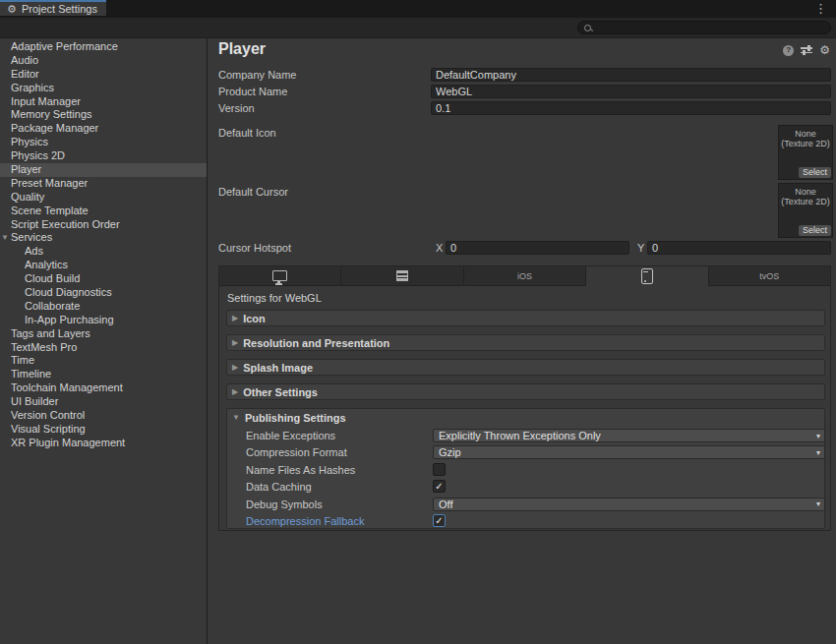 The image size is (836, 644). What do you see at coordinates (65, 224) in the screenshot?
I see `sidebar-item-label: Script Execution Order` at bounding box center [65, 224].